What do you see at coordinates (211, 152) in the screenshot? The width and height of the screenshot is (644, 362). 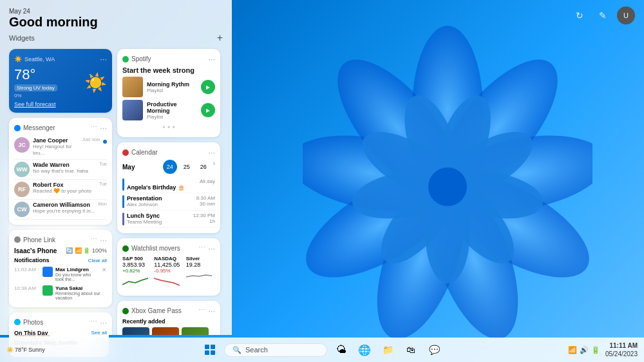 I see `calendar-more: ···` at bounding box center [211, 152].